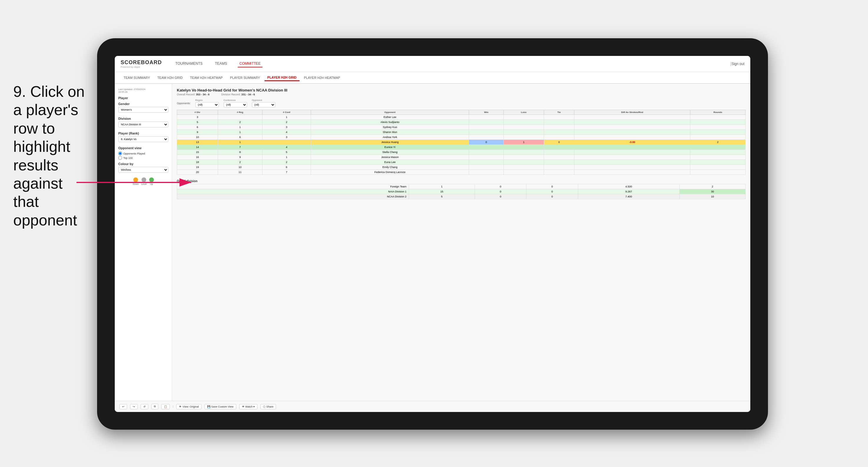  Describe the element at coordinates (462, 187) in the screenshot. I see `ood-row: Foreign Team 1 0 0 4.500 2` at that location.